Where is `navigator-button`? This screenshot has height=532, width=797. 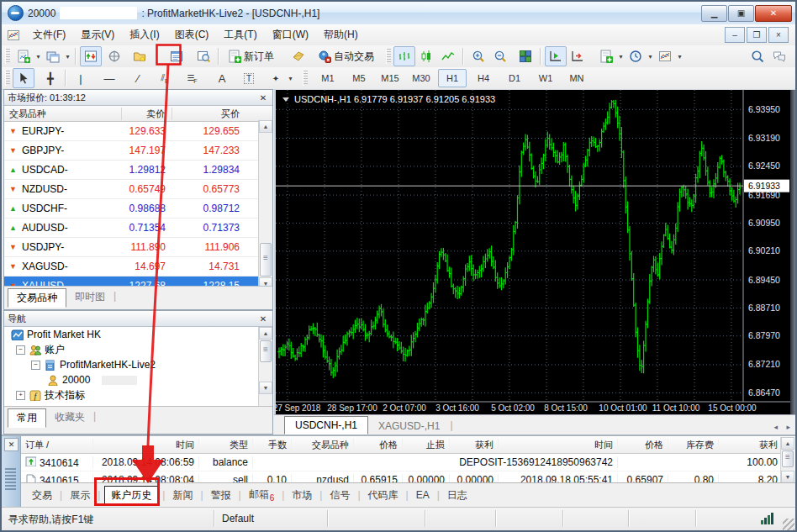 navigator-button is located at coordinates (140, 56).